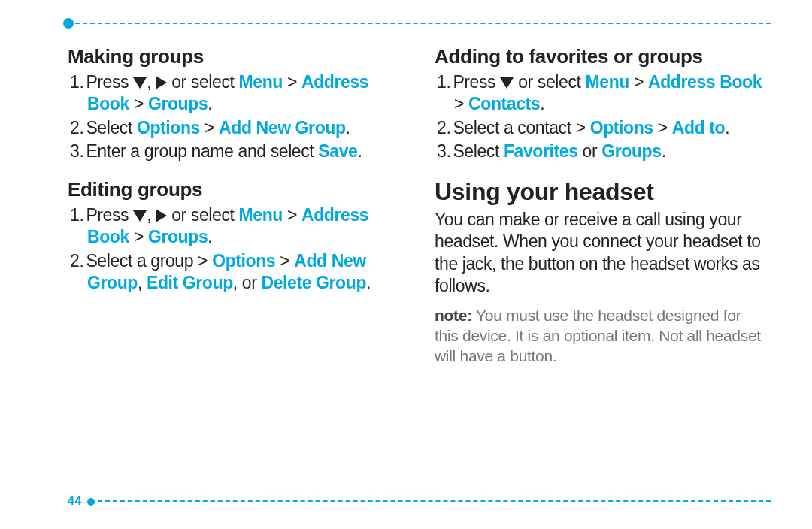 The width and height of the screenshot is (812, 529). I want to click on footer-rule, so click(430, 501).